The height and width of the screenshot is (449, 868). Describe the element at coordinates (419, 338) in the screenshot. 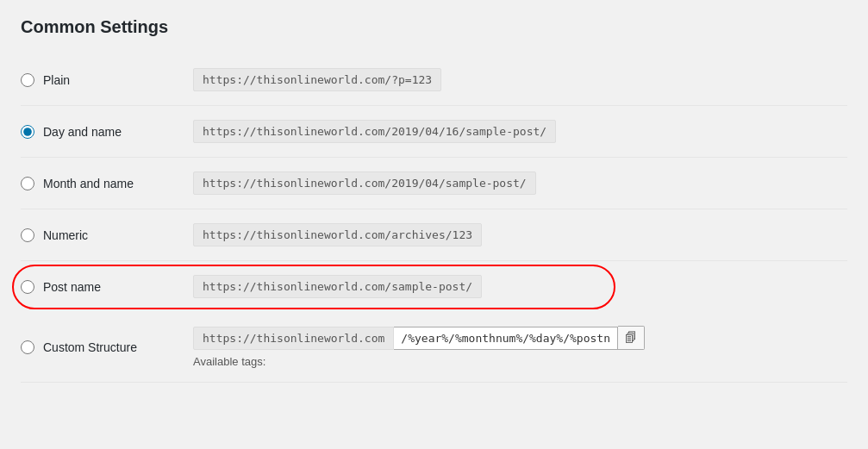

I see `custom-structure-input-wrap: https://thisonlineworld.com 🗐` at that location.